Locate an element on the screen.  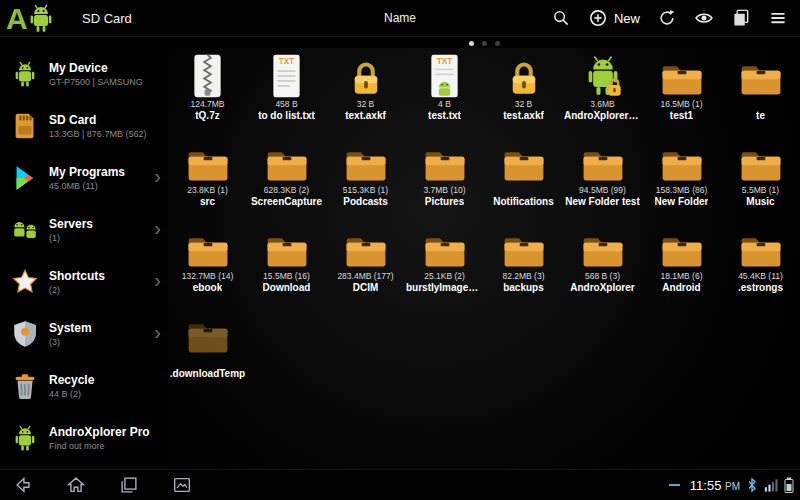
folder-item: 82.2MB (3)backups is located at coordinates (524, 263).